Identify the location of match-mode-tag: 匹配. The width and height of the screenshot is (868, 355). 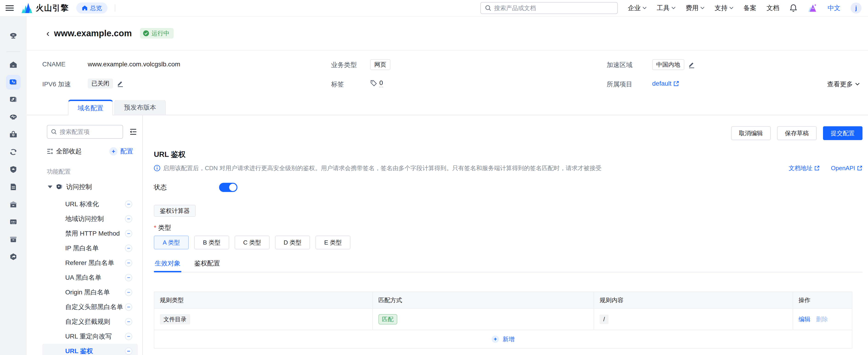
(388, 319).